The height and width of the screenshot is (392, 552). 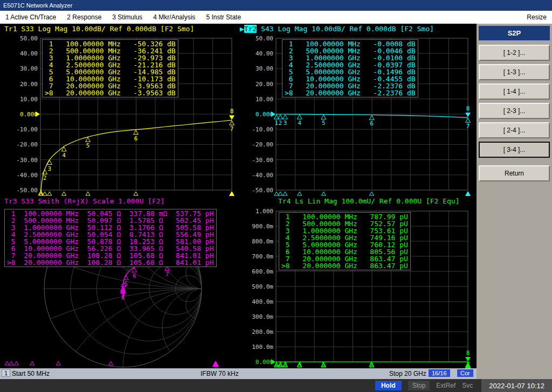 What do you see at coordinates (99, 29) in the screenshot?
I see `trace-title-tr1: Tr1 S33 Log Mag 10.00dB/ Ref 0.000dB [F2…` at bounding box center [99, 29].